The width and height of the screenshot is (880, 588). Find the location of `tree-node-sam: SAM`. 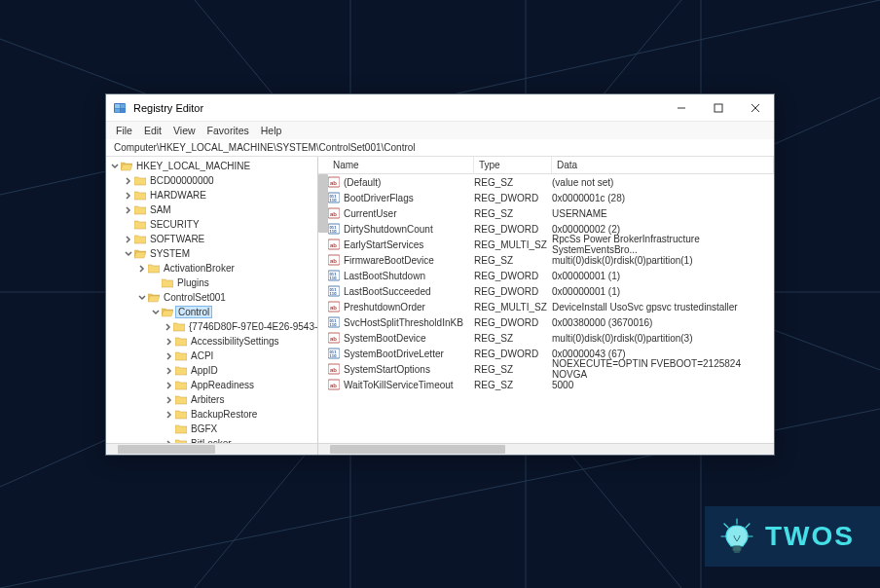

tree-node-sam: SAM is located at coordinates (212, 210).